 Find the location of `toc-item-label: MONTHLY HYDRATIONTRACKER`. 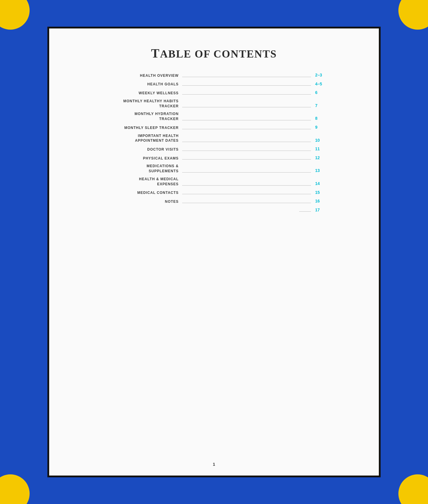

toc-item-label: MONTHLY HYDRATIONTRACKER is located at coordinates (141, 117).